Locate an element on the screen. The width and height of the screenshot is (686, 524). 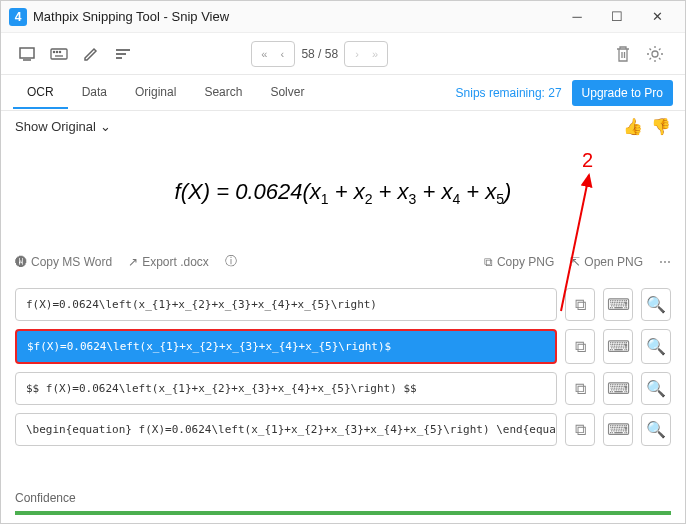
app-logo: 4 is located at coordinates (18, 17).